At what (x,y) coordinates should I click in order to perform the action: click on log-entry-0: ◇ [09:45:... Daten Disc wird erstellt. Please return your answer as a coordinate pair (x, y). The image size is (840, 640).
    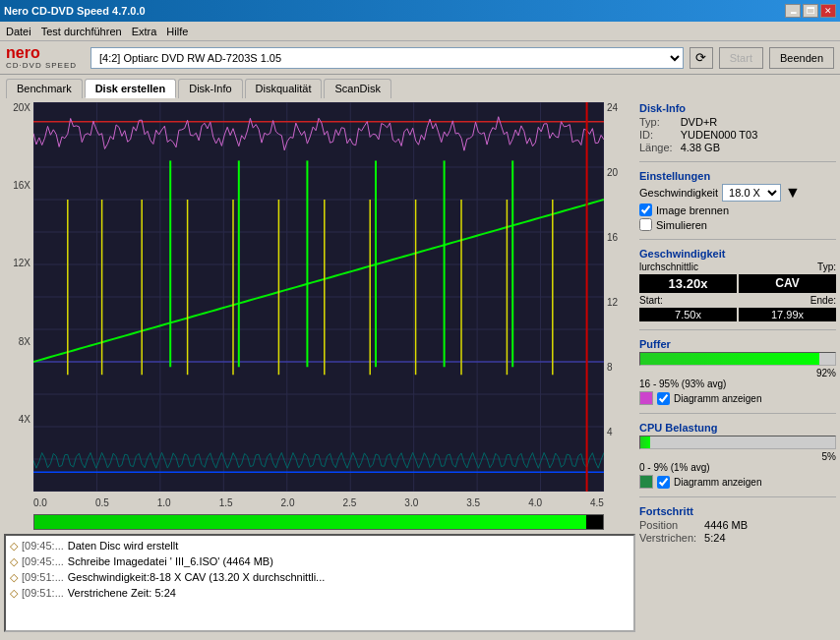
    Looking at the image, I should click on (320, 546).